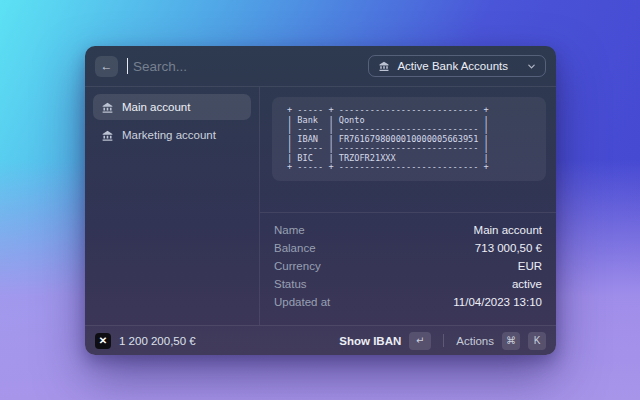  What do you see at coordinates (537, 341) in the screenshot?
I see `k-key-icon: K` at bounding box center [537, 341].